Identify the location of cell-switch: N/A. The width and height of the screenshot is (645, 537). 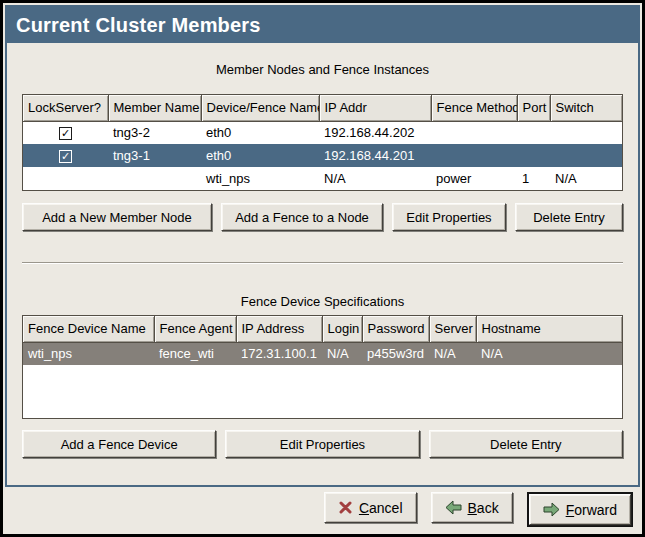
(586, 178).